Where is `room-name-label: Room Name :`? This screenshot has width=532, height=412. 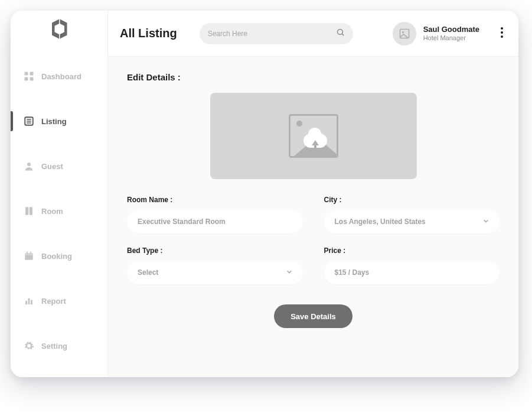 room-name-label: Room Name : is located at coordinates (215, 200).